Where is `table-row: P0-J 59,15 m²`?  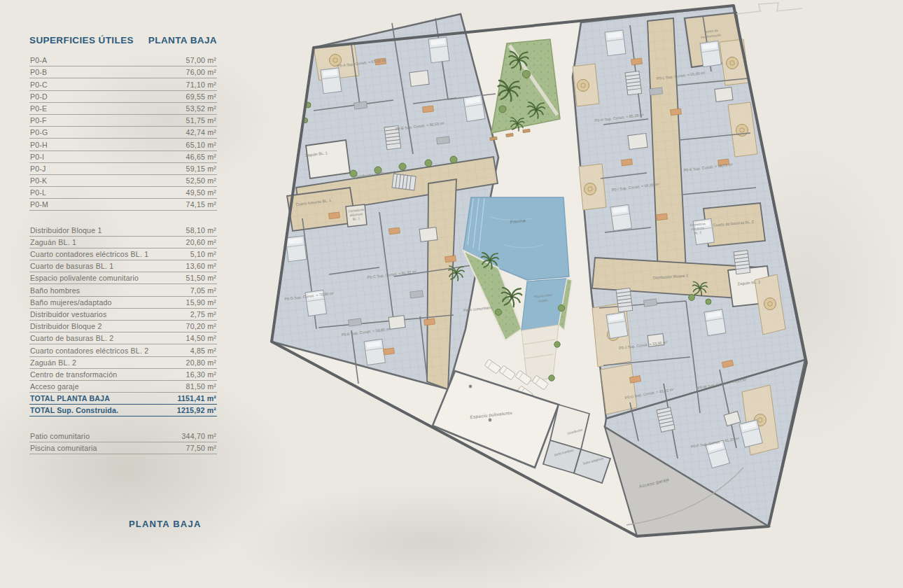 table-row: P0-J 59,15 m² is located at coordinates (123, 169).